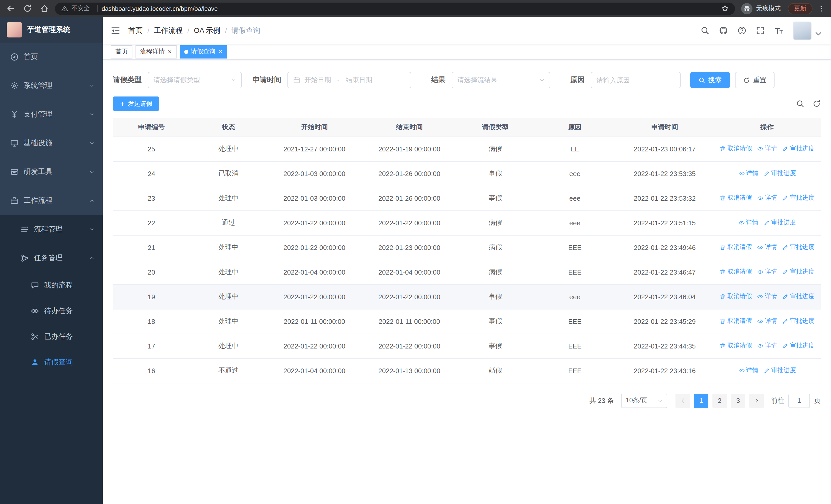 Image resolution: width=831 pixels, height=504 pixels. I want to click on create-leave-button: 发起请假, so click(136, 104).